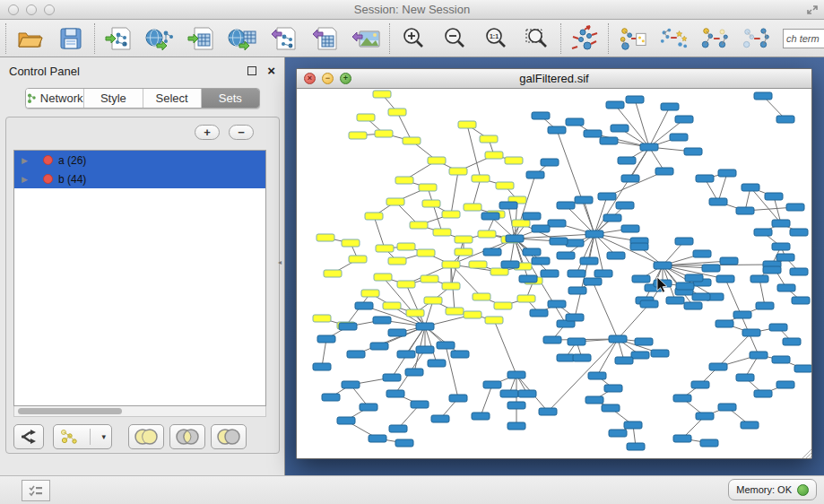 This screenshot has height=504, width=824. I want to click on zoom-actual-size-button: 1:1, so click(496, 39).